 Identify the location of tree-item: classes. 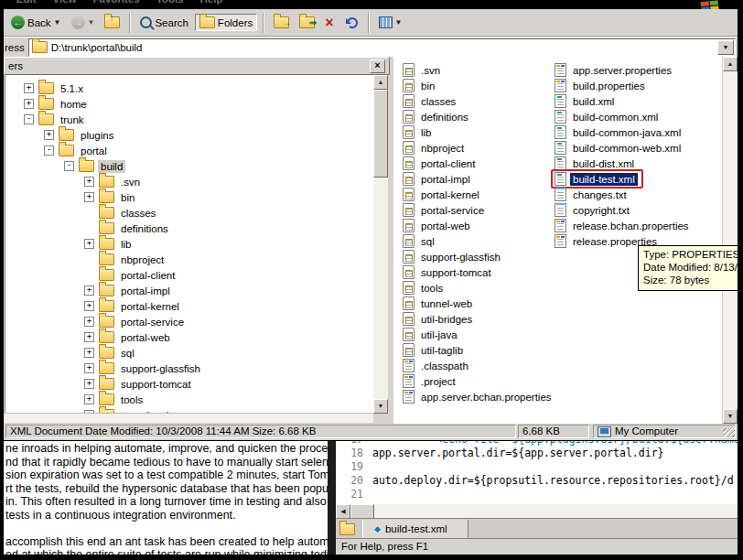
(84, 212).